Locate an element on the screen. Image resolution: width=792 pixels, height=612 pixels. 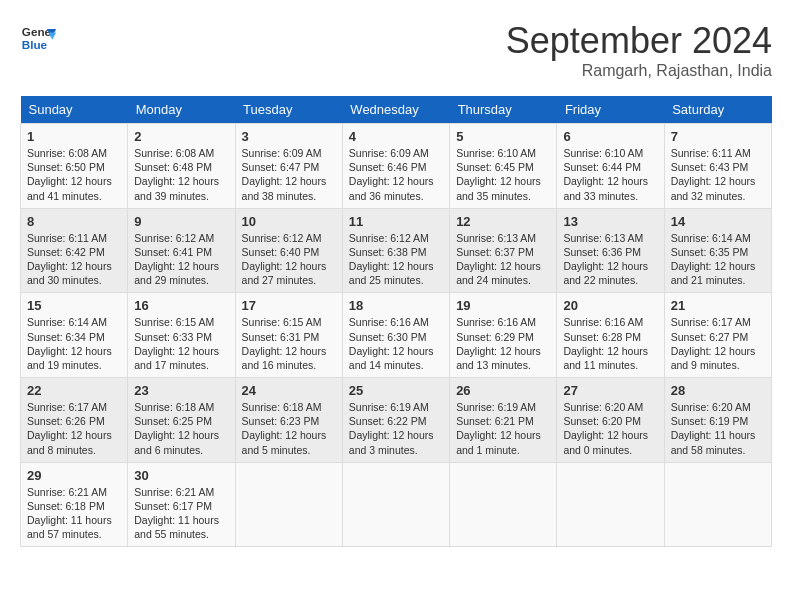
calendar-cell: 30Sunrise: 6:21 AM Sunset: 6:17 PM Dayli… is located at coordinates (182, 504).